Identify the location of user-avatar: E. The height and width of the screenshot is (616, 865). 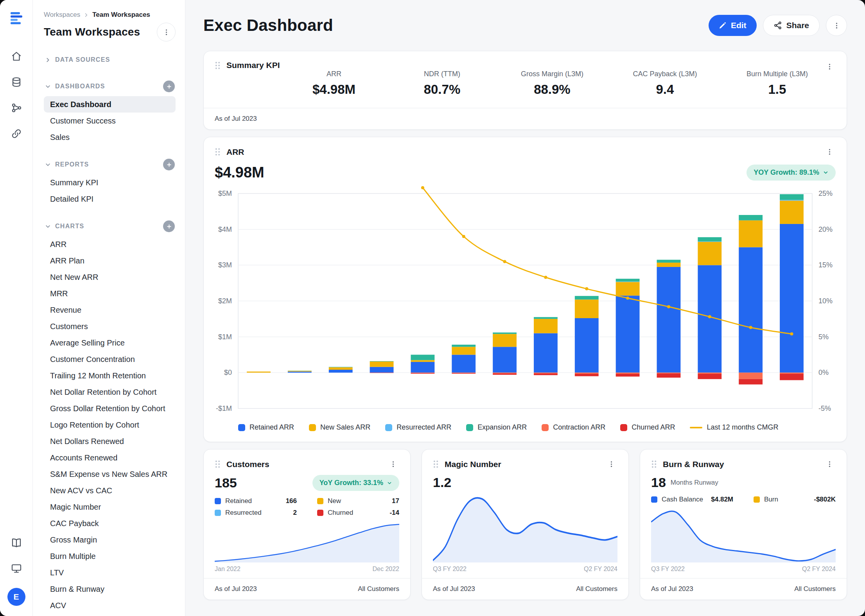
(16, 597).